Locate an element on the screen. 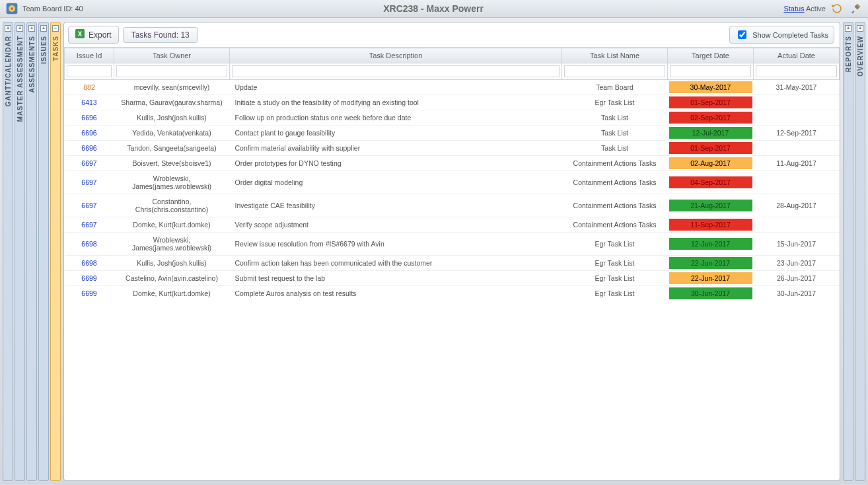  table-row: 6696Yedida, Venkata(venkata)Contact plan… is located at coordinates (452, 133).